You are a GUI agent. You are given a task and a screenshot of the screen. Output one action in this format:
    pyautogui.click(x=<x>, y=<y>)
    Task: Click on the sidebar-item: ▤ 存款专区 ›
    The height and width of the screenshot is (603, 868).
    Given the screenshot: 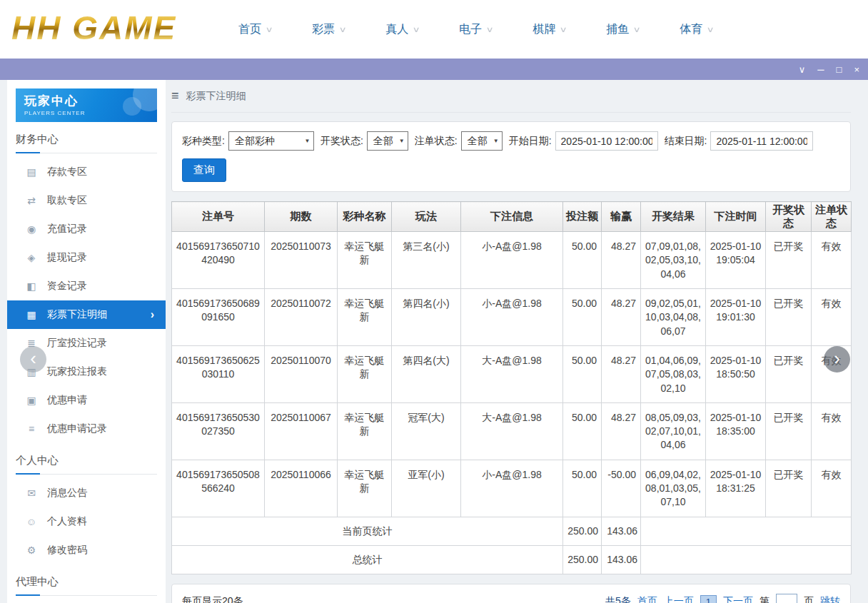 What is the action you would take?
    pyautogui.click(x=86, y=172)
    